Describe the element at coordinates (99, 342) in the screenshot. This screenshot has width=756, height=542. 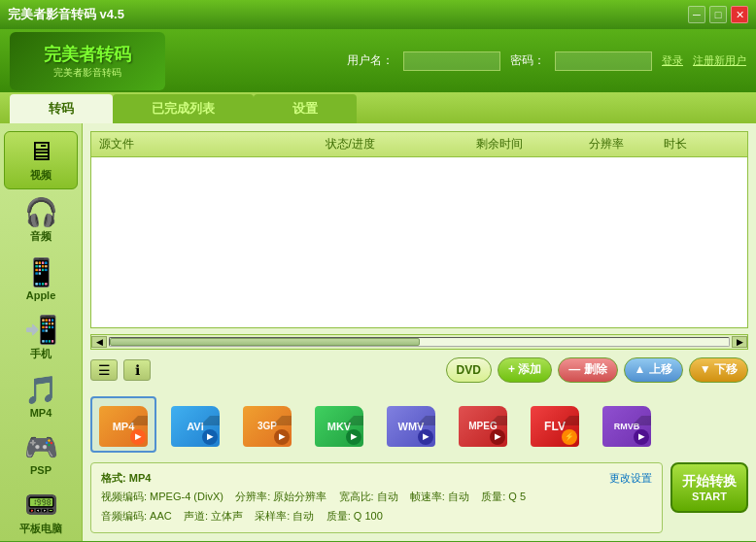
I see `scroll-left-btn: ◀` at that location.